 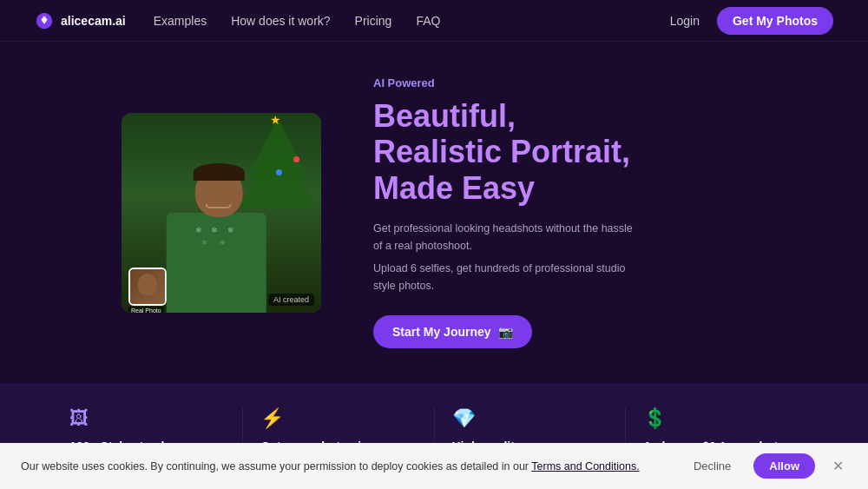 What do you see at coordinates (148, 287) in the screenshot?
I see `real-photo-thumb` at bounding box center [148, 287].